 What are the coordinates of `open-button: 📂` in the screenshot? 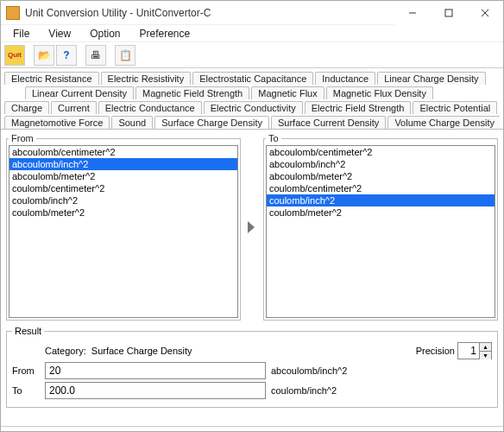 It's located at (44, 55).